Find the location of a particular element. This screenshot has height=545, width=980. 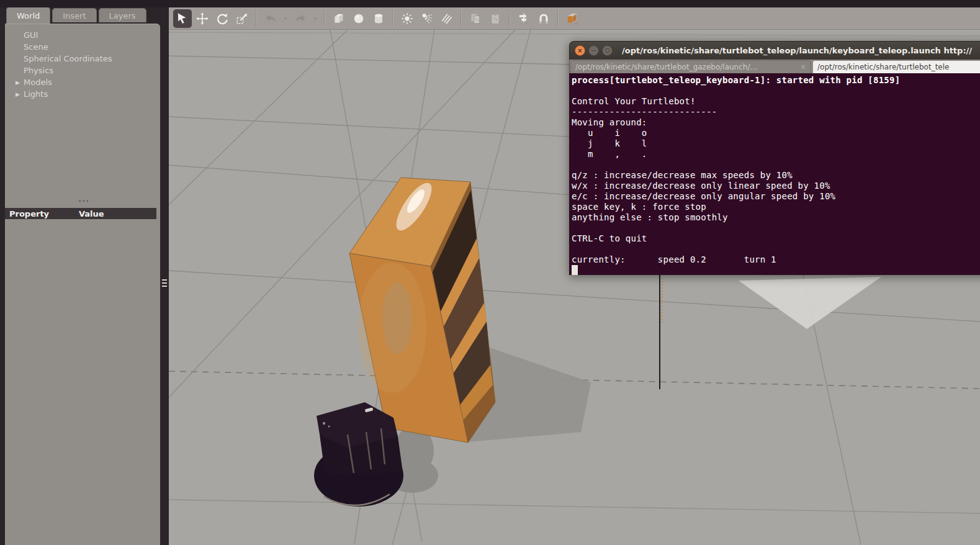

panel-splitter-grip: ••• is located at coordinates (83, 202).